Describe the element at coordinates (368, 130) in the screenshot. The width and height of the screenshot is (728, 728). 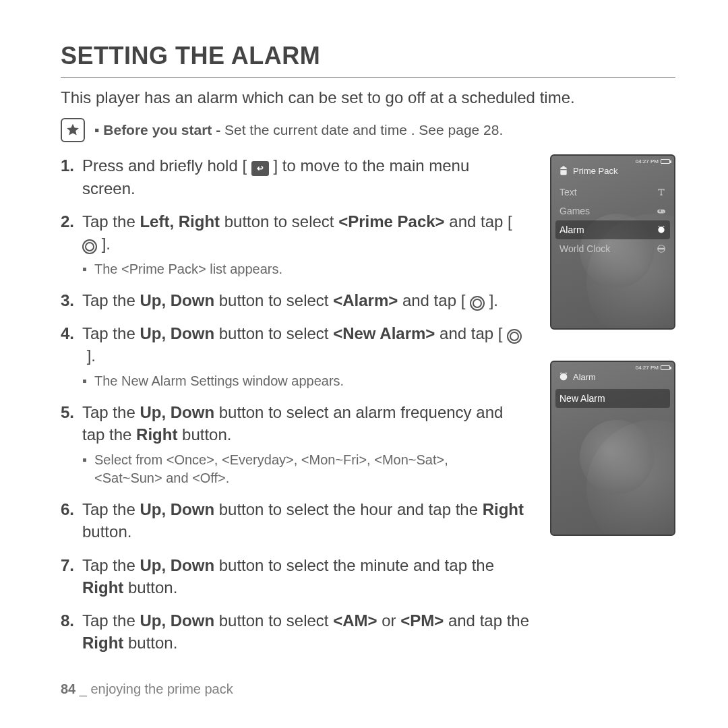
I see `before-you-start-row: ▪ Before you start - Set the current dat…` at that location.